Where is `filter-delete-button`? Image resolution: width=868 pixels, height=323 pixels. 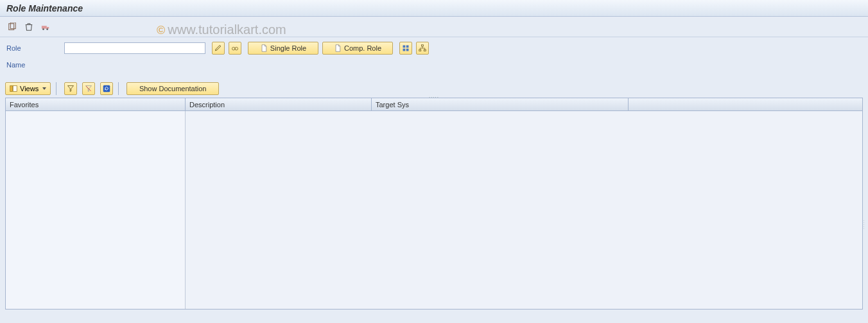
filter-delete-button is located at coordinates (89, 89).